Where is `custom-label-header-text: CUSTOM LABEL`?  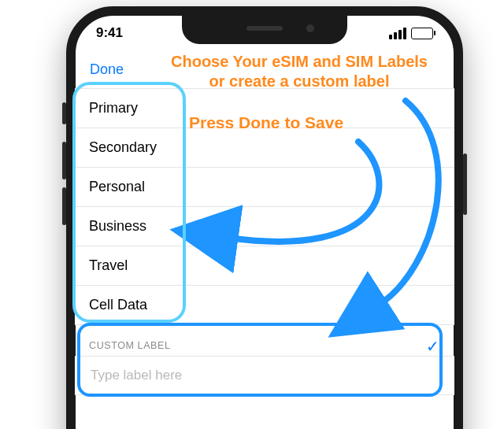 custom-label-header-text: CUSTOM LABEL is located at coordinates (130, 346).